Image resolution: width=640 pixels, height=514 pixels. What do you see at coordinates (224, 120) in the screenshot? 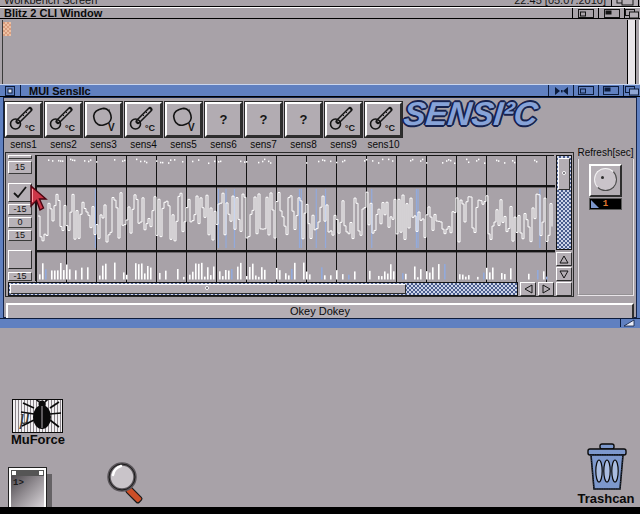
I see `sensor-button-sens6: ?` at bounding box center [224, 120].